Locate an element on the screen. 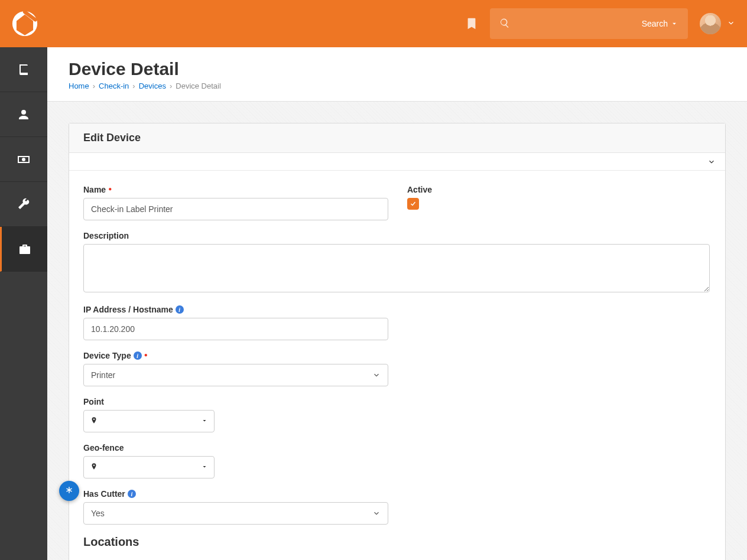 This screenshot has width=747, height=560. device-type-value: Printer is located at coordinates (103, 375).